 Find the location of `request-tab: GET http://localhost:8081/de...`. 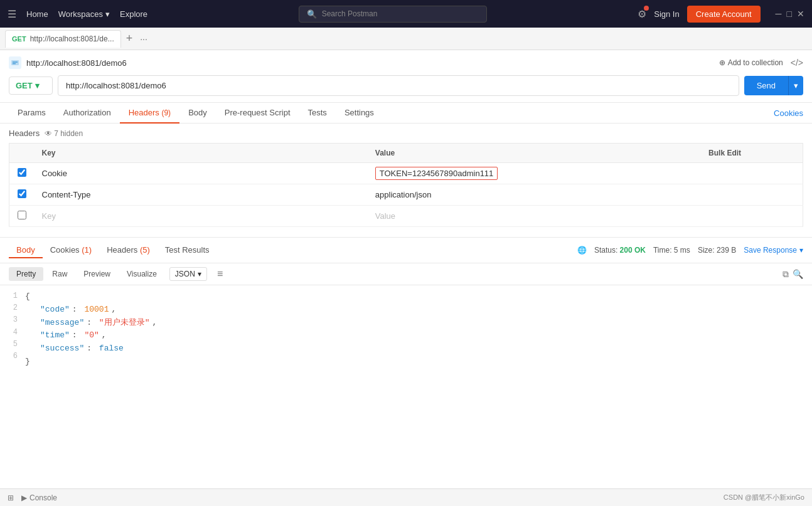

request-tab: GET http://localhost:8081/de... is located at coordinates (63, 39).